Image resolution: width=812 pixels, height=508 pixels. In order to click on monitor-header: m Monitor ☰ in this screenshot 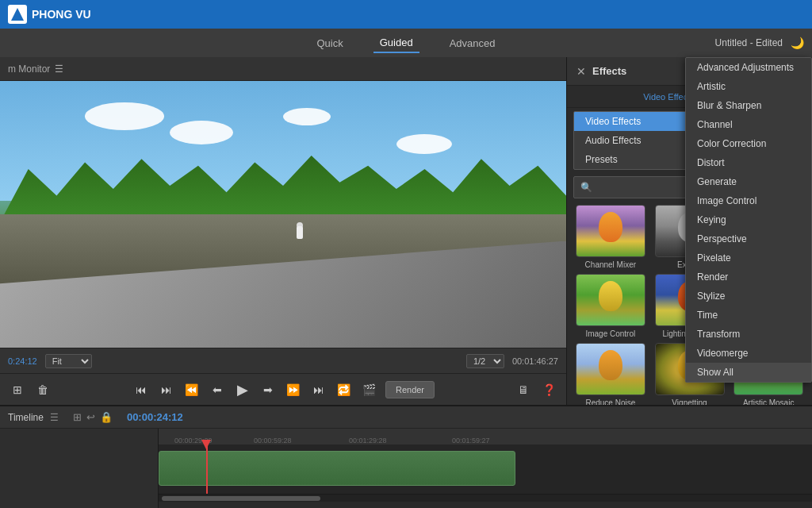, I will do `click(283, 69)`.